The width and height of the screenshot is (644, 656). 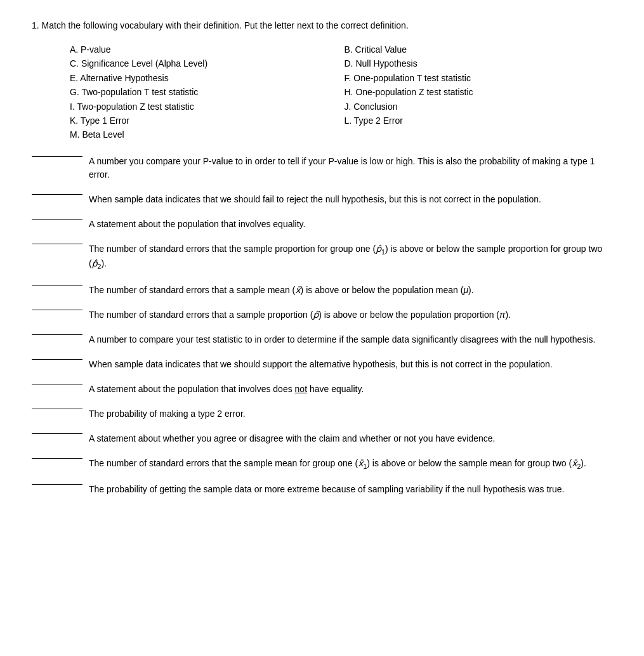 What do you see at coordinates (204, 107) in the screenshot?
I see `vocab-item: I. Two-population Z test statistic` at bounding box center [204, 107].